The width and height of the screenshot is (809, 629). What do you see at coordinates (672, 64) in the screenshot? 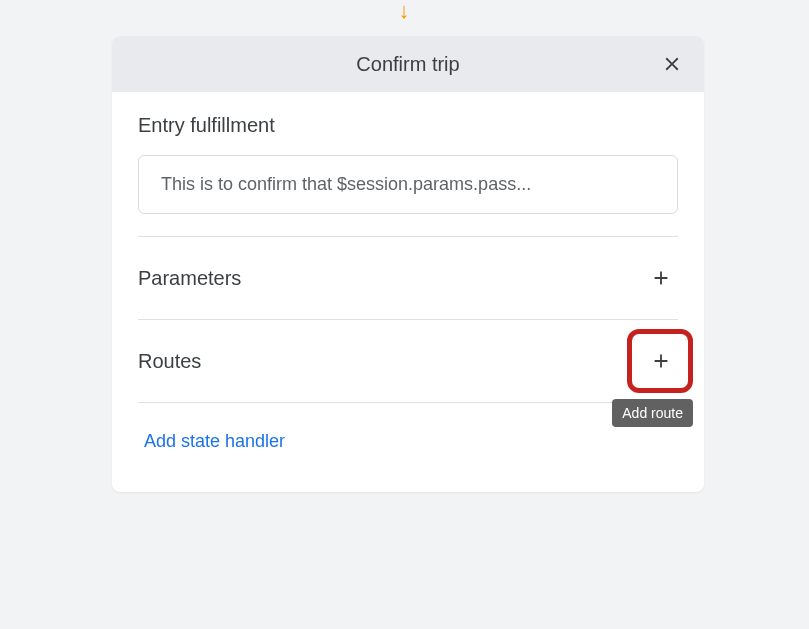
I see `close-icon` at bounding box center [672, 64].